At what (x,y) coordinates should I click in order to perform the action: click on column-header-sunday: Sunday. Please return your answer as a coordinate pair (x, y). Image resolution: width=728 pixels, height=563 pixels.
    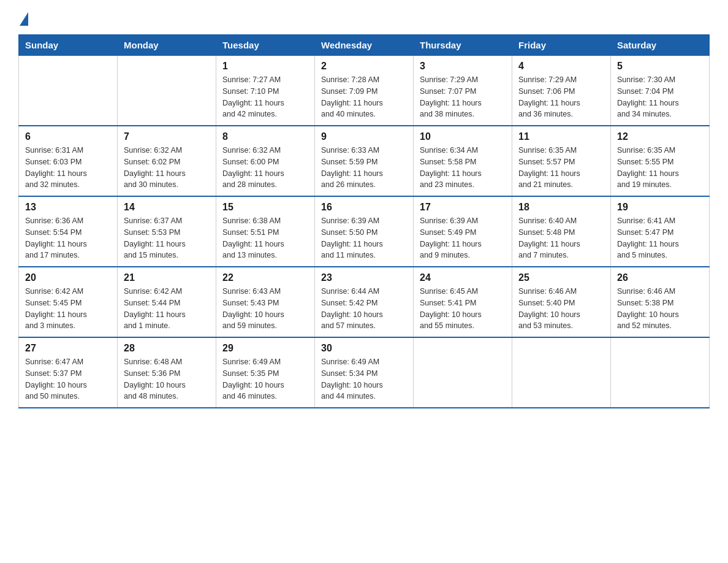
    Looking at the image, I should click on (69, 45).